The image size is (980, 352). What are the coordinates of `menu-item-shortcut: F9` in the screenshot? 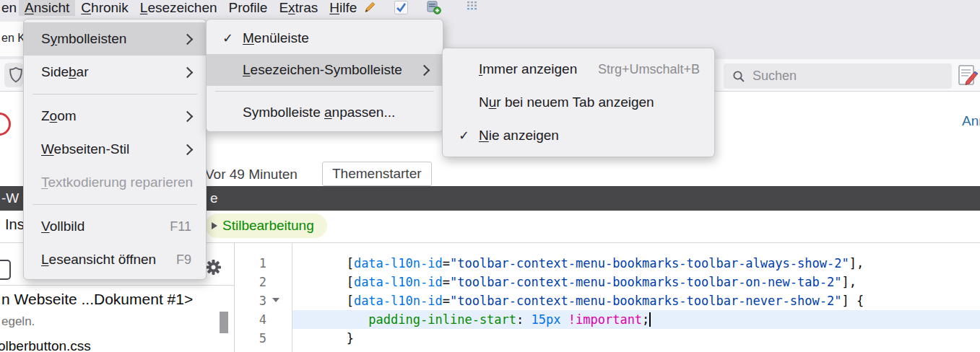 It's located at (176, 260).